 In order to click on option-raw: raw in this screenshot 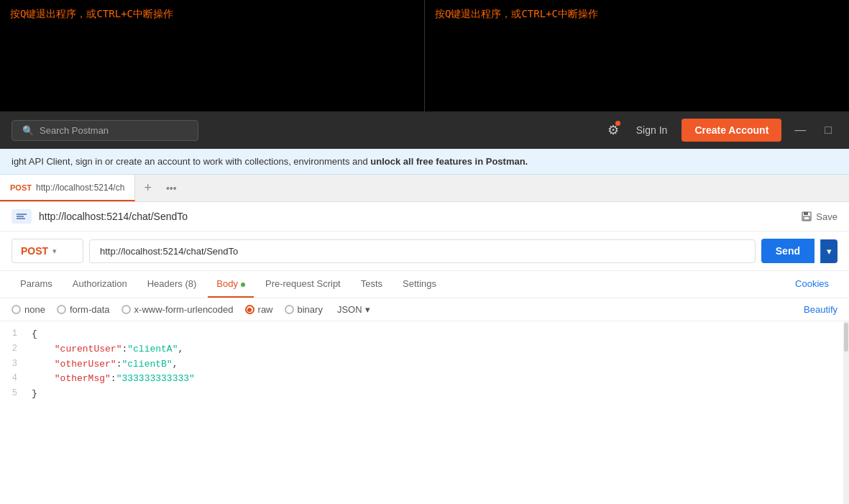, I will do `click(259, 309)`.